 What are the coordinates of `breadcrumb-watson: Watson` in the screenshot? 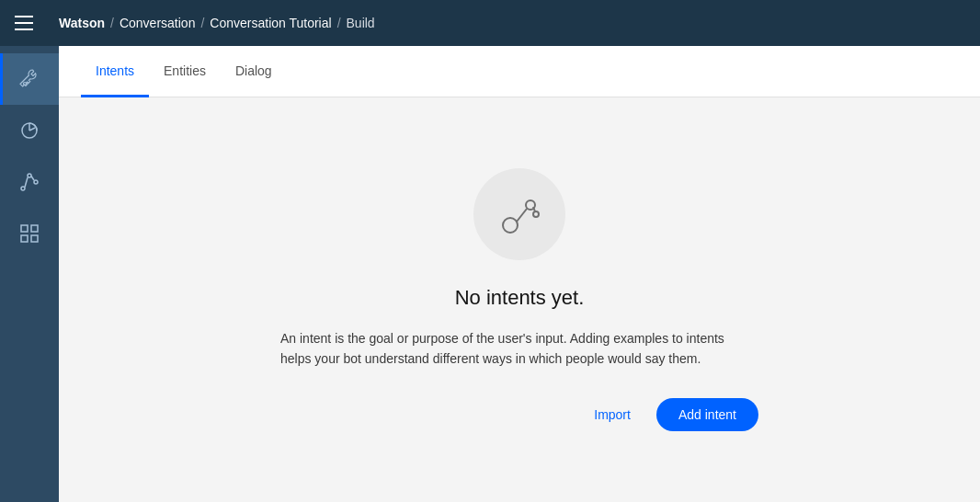 It's located at (82, 23).